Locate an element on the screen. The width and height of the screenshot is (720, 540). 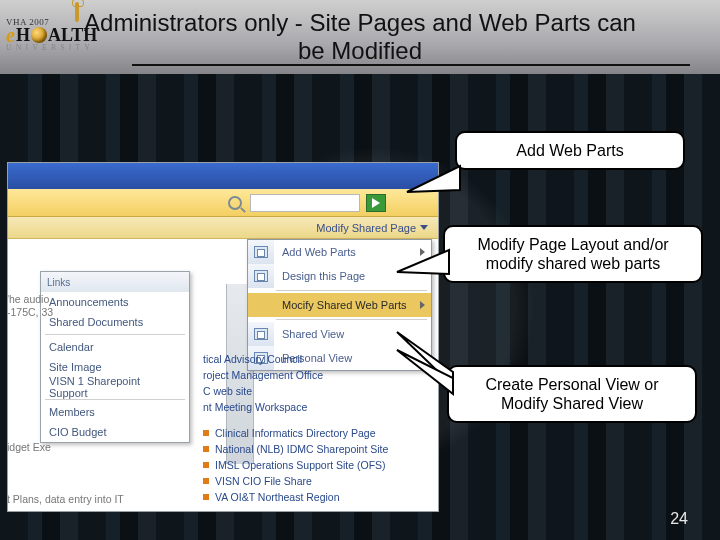
truncated-text: t Plans, data entry into IT is located at coordinates (66, 500).